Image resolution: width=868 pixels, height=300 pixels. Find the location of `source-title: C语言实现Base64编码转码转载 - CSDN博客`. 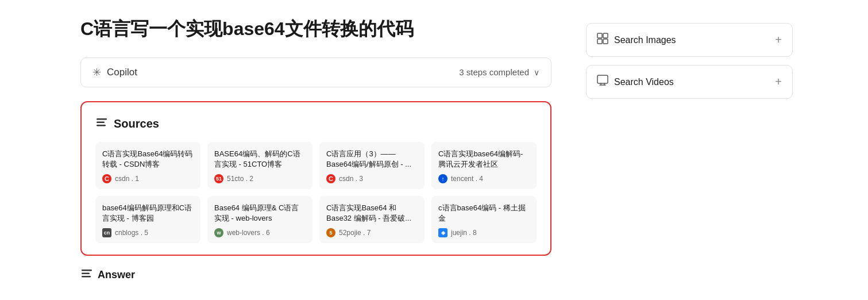

source-title: C语言实现Base64编码转码转载 - CSDN博客 is located at coordinates (148, 159).